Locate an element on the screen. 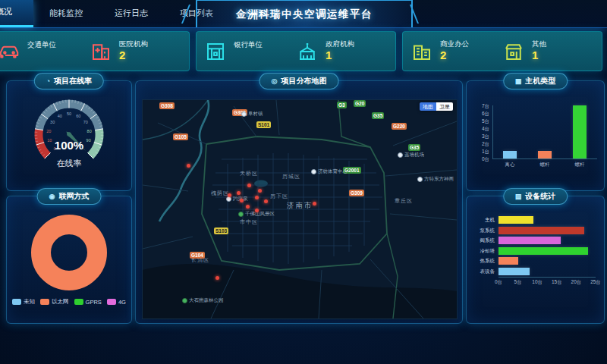 The width and height of the screenshot is (607, 364). stat-label: 政府机构 is located at coordinates (340, 44).